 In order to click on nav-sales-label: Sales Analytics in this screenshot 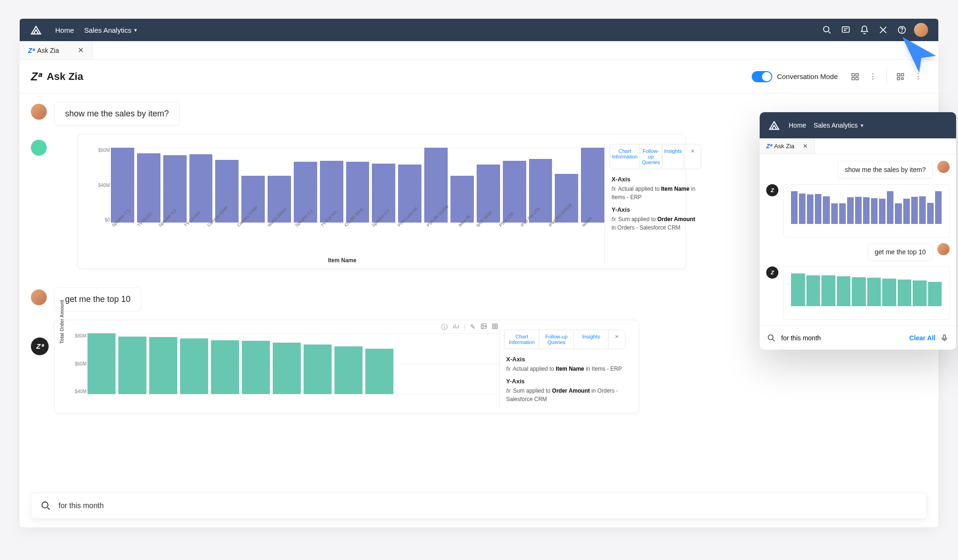, I will do `click(108, 30)`.